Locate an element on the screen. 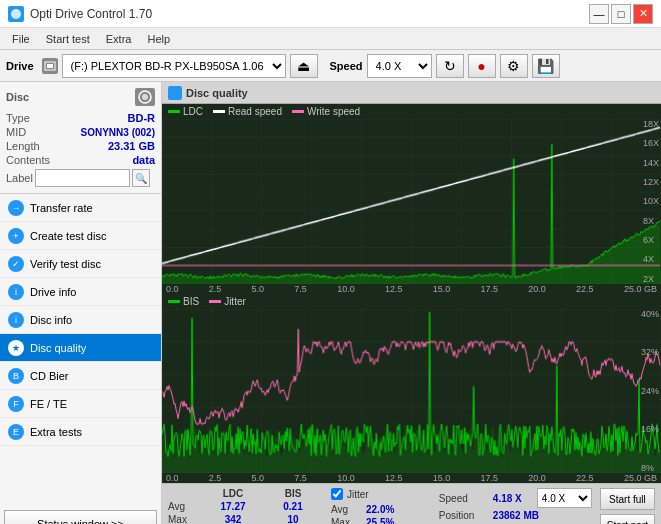  window-controls: — □ ✕ is located at coordinates (621, 14).